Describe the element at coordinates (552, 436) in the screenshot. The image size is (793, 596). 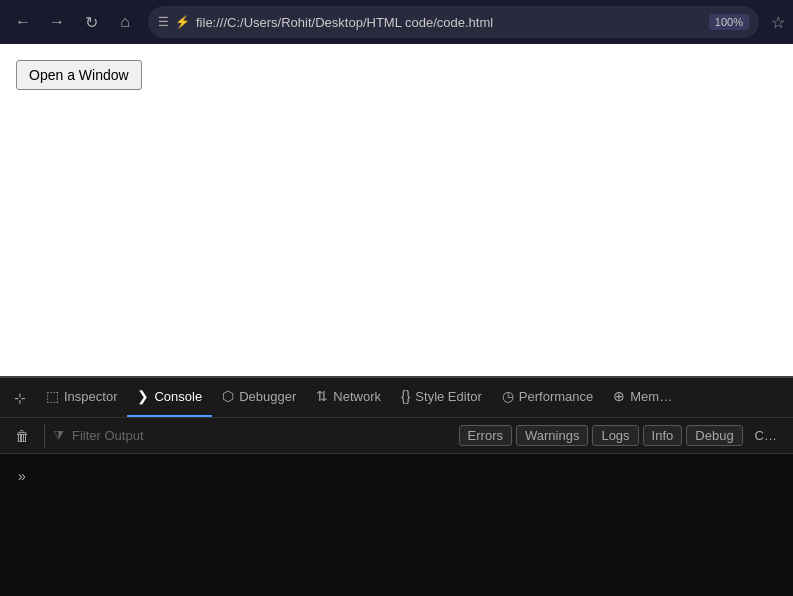
I see `warnings-filter-button: Warnings` at that location.